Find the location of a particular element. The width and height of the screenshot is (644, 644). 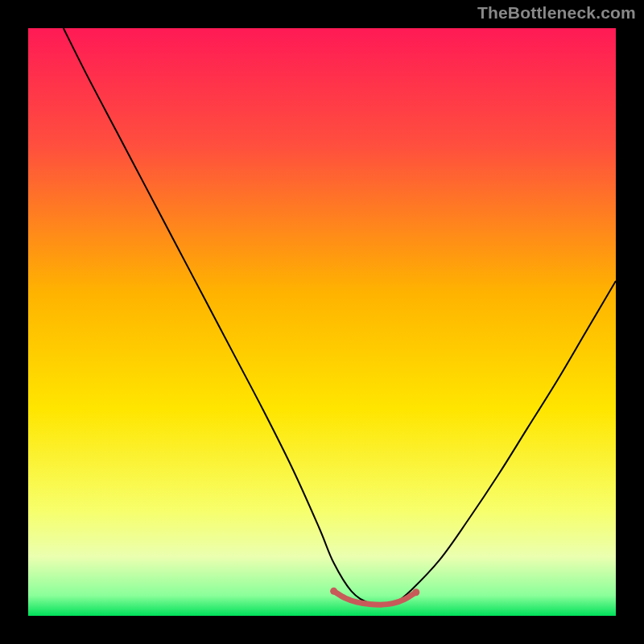

watermark-text: TheBottleneck.com is located at coordinates (557, 13).